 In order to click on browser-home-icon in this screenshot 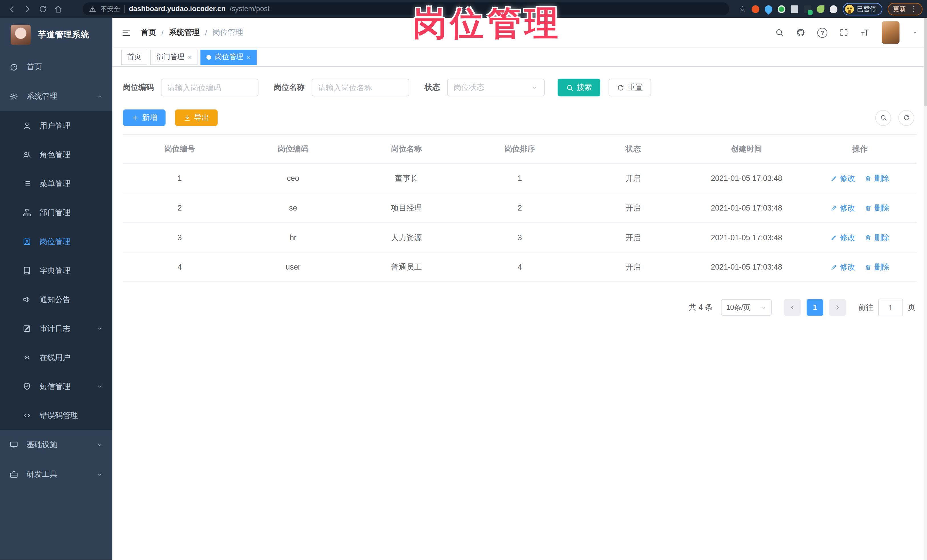, I will do `click(58, 9)`.